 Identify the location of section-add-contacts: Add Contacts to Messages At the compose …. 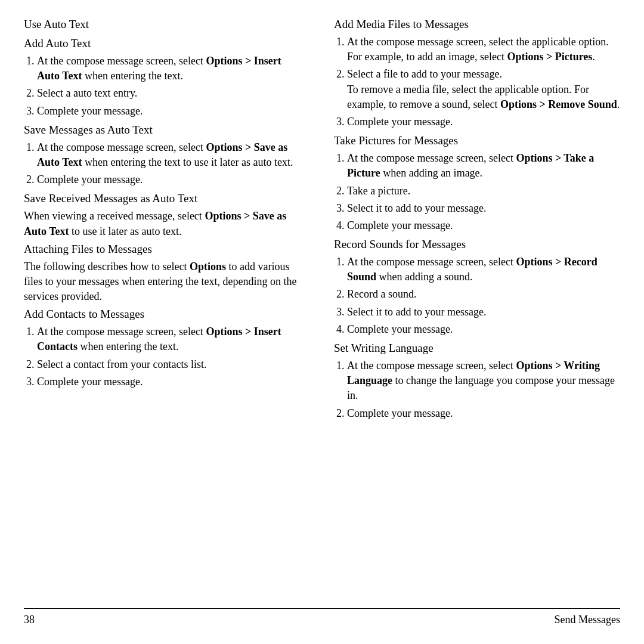
(164, 348).